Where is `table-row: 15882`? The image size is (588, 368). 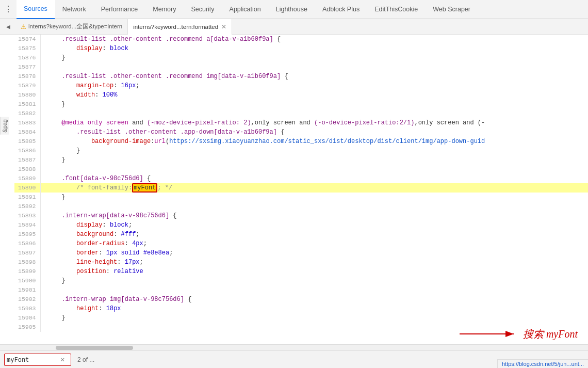
table-row: 15882 is located at coordinates (301, 114).